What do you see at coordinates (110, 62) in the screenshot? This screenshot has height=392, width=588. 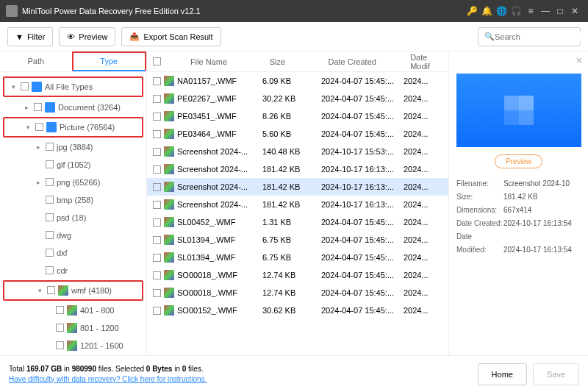 I see `tab-type: Type` at bounding box center [110, 62].